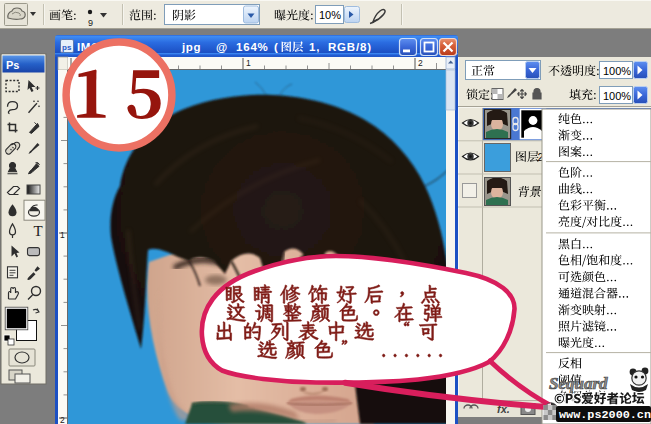  What do you see at coordinates (90, 23) in the screenshot?
I see `svg-text: 9` at bounding box center [90, 23].